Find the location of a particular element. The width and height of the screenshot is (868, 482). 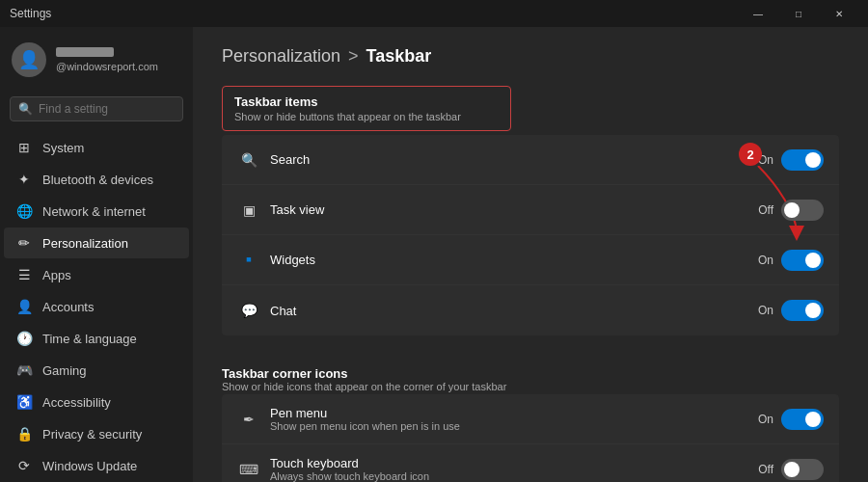

widgets-toggle is located at coordinates (802, 260).